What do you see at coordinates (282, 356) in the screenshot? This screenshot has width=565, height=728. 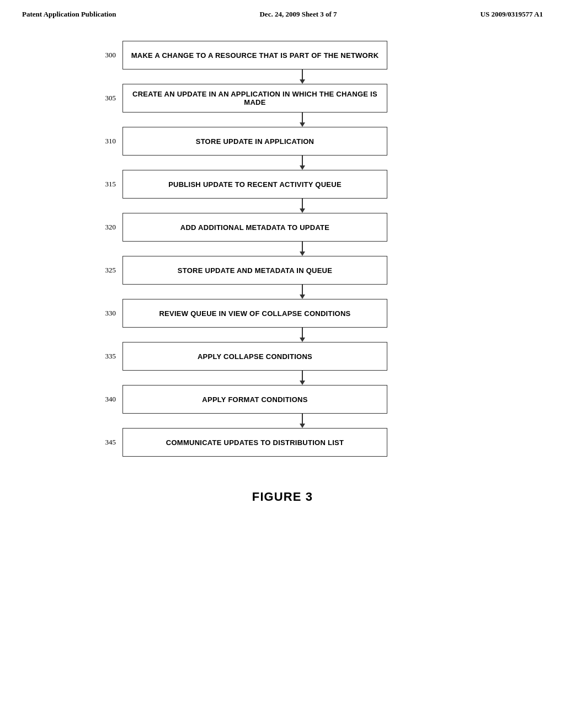 I see `step-row-335: 335APPLY COLLAPSE CONDITIONS` at bounding box center [282, 356].